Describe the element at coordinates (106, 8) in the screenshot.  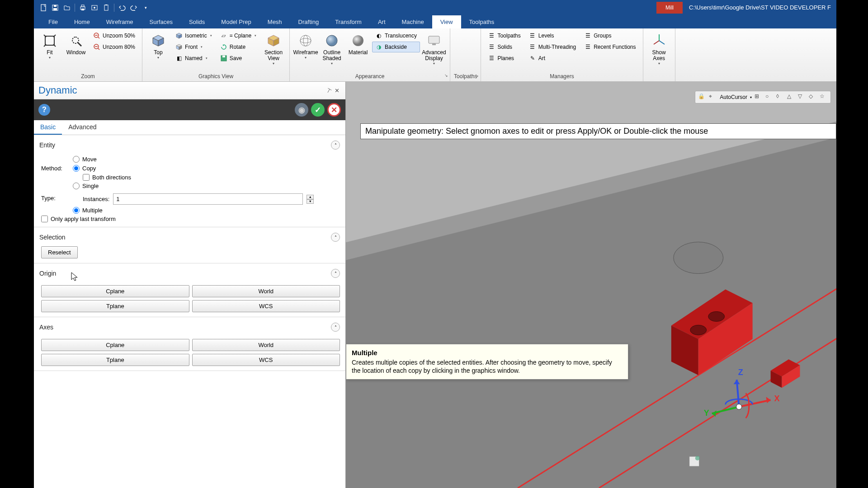
I see `clipboard-icon` at that location.